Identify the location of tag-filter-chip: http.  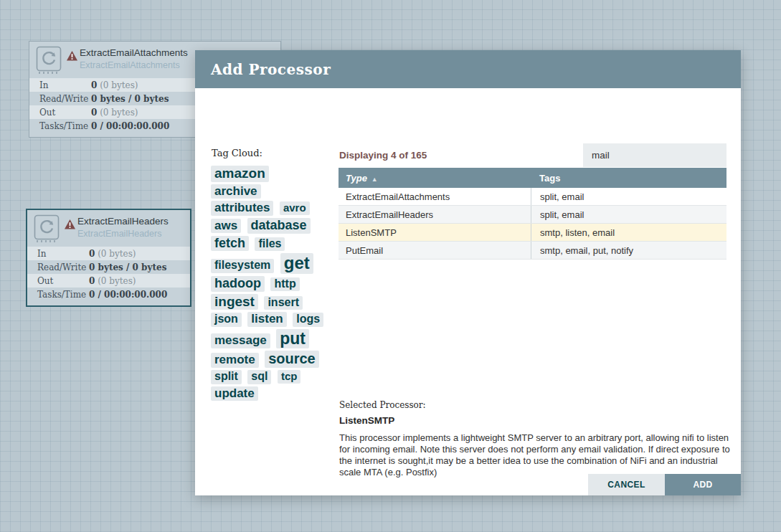
(285, 284).